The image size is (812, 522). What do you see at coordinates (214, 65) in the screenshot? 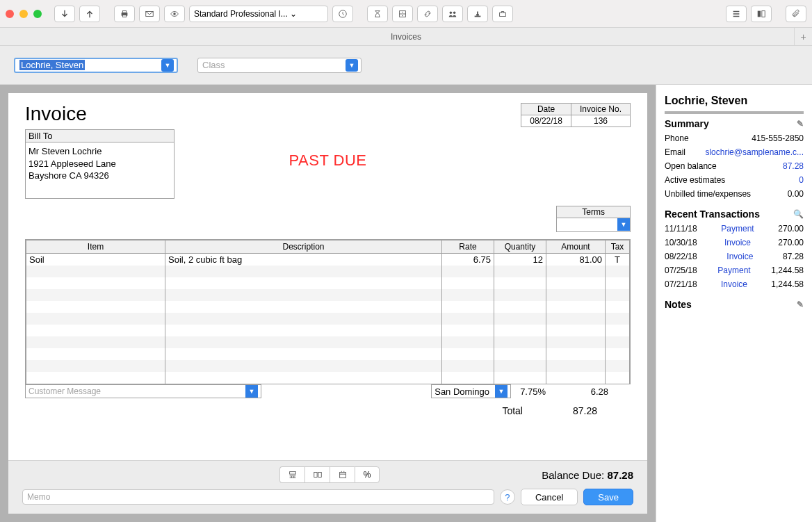
I see `class-dropdown-placeholder: Class` at bounding box center [214, 65].